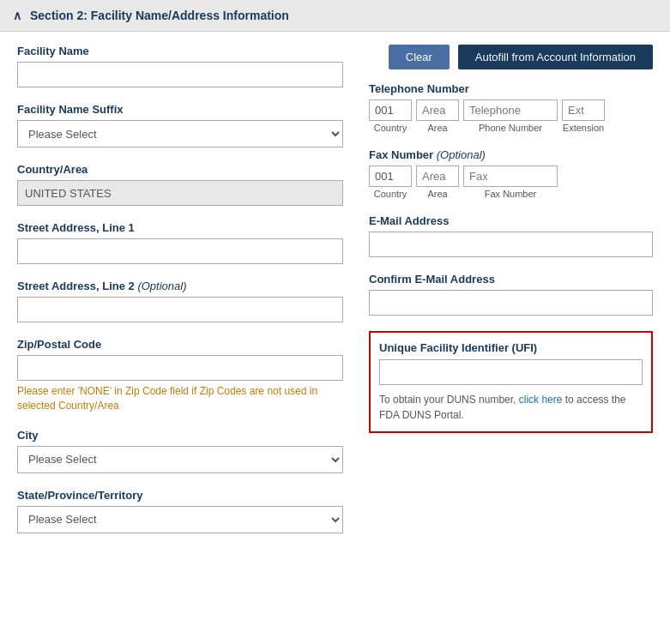  Describe the element at coordinates (438, 177) in the screenshot. I see `fax-area-input` at that location.